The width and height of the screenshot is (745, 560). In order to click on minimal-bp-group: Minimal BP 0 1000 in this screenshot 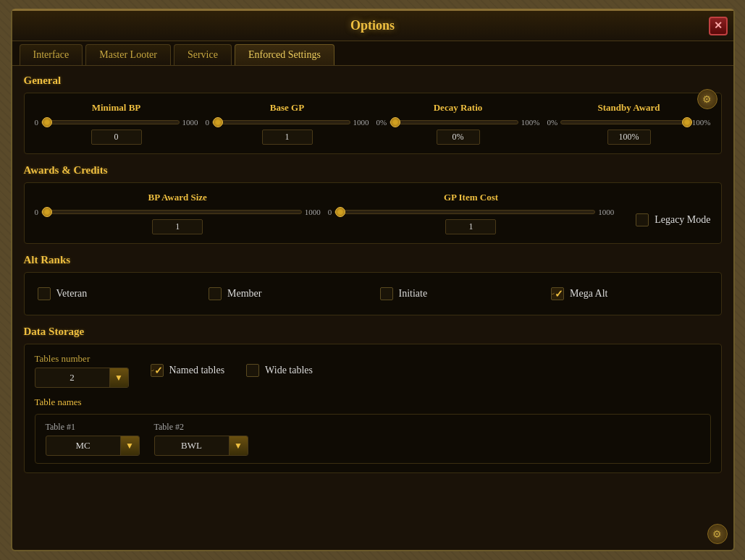, I will do `click(117, 123)`.